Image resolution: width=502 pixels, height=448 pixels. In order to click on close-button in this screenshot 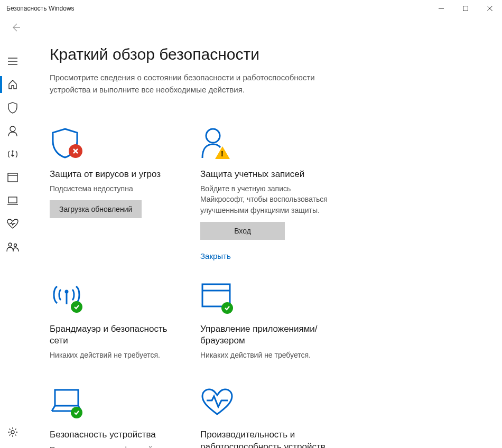, I will do `click(490, 8)`.